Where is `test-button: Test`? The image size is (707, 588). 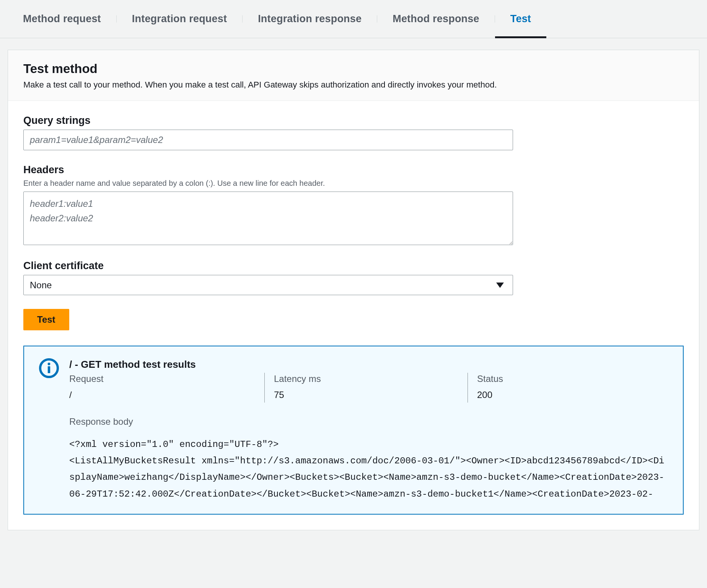
test-button: Test is located at coordinates (46, 320).